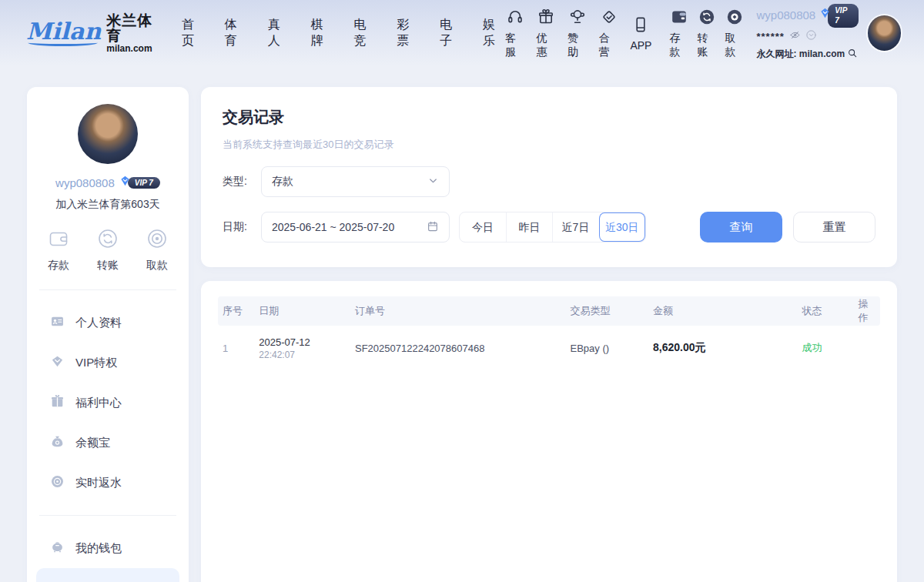  I want to click on reset-button: 重置, so click(835, 227).